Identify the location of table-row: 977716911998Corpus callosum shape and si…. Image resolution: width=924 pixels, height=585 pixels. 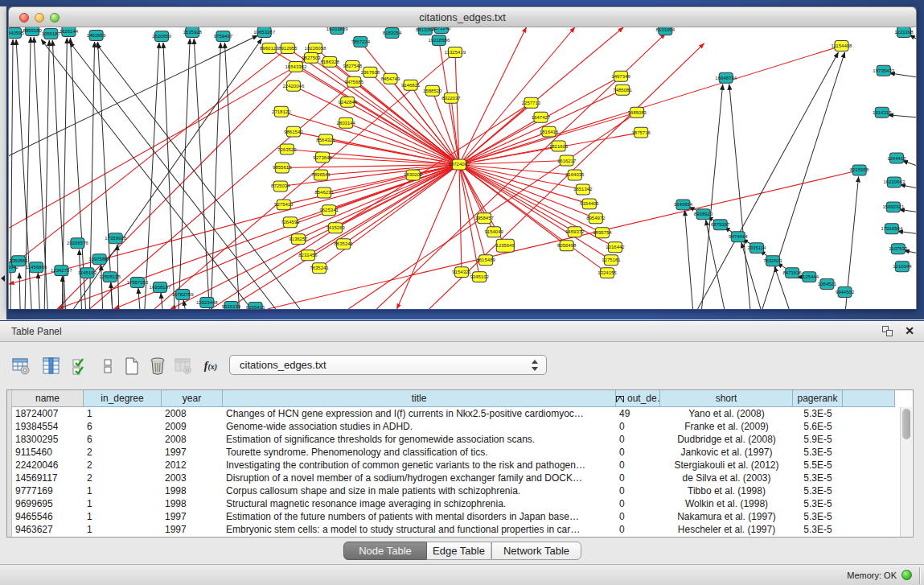
(454, 491).